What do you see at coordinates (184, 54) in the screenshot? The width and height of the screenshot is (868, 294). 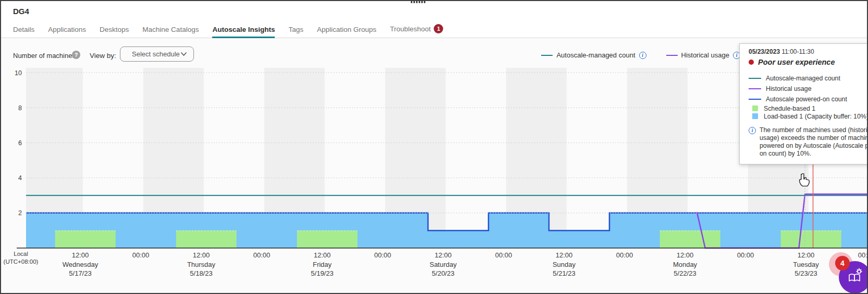 I see `chevron-down-icon` at bounding box center [184, 54].